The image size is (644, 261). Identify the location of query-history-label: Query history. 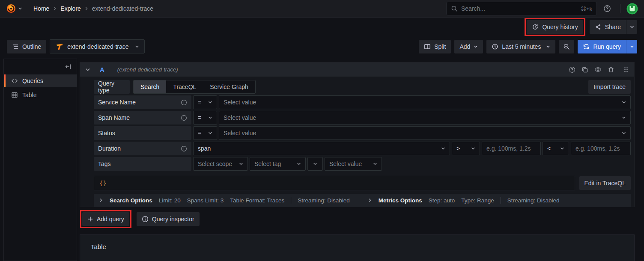
(560, 27).